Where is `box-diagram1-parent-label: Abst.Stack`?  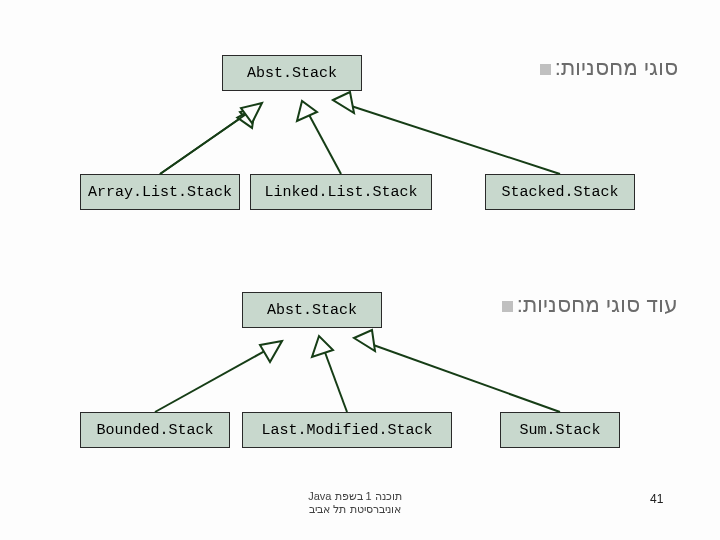
box-diagram1-parent-label: Abst.Stack is located at coordinates (292, 74).